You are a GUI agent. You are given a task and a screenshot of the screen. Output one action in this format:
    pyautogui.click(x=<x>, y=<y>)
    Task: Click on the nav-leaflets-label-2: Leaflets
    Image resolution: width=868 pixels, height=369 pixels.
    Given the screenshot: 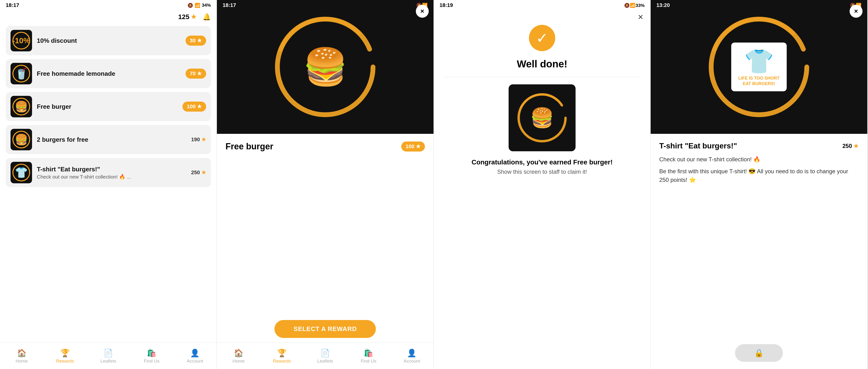 What is the action you would take?
    pyautogui.click(x=326, y=361)
    